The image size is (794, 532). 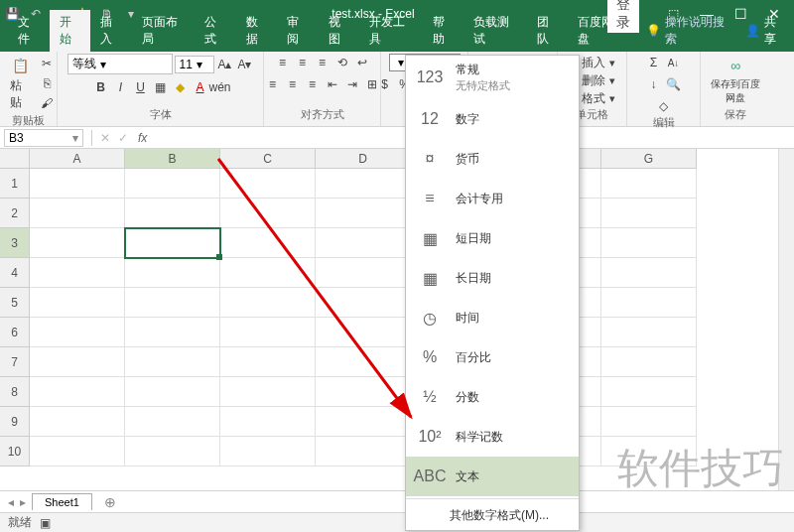 What do you see at coordinates (649, 159) in the screenshot?
I see `col-header: G` at bounding box center [649, 159].